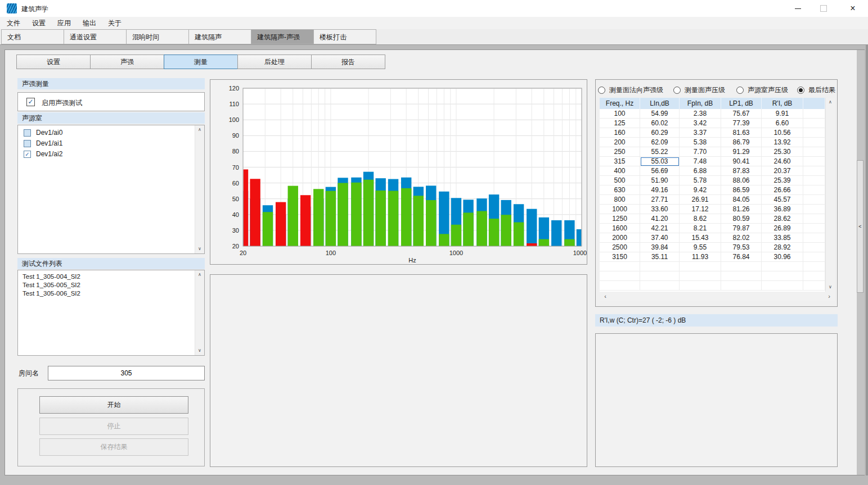 Image resolution: width=868 pixels, height=485 pixels. I want to click on table-cell: 81.26, so click(741, 209).